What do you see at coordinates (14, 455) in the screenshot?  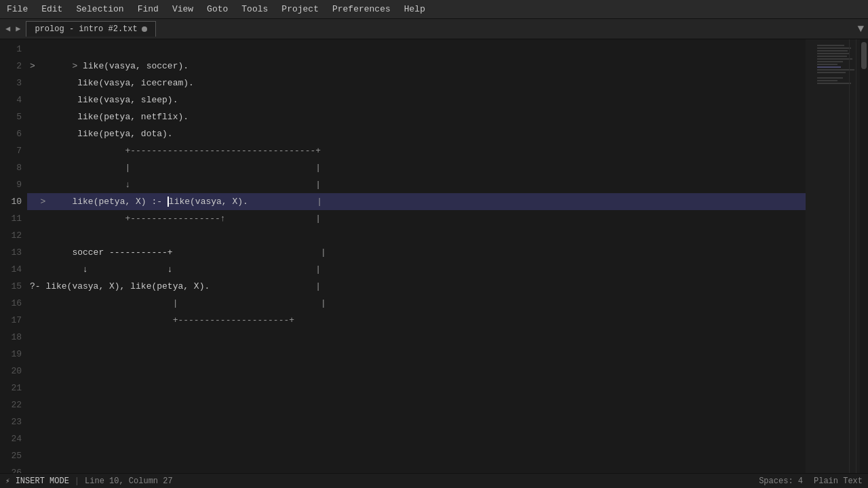 I see `line-num-25: 25` at bounding box center [14, 455].